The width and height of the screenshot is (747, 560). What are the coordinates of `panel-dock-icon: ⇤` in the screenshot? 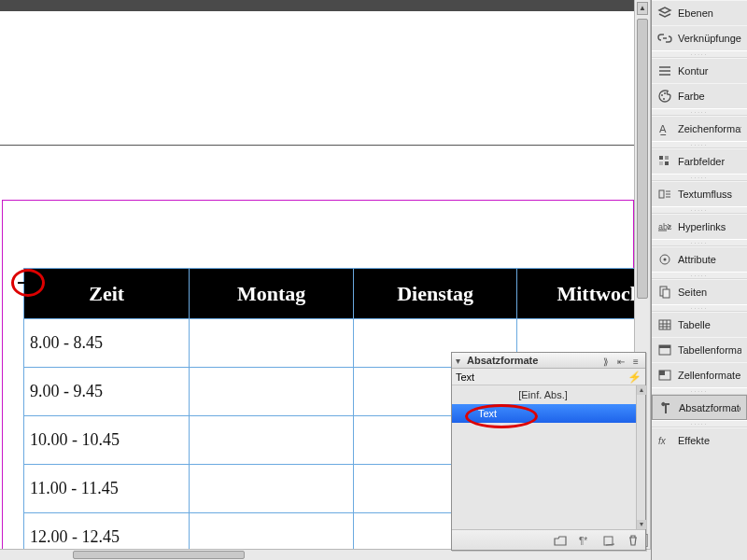 It's located at (621, 360).